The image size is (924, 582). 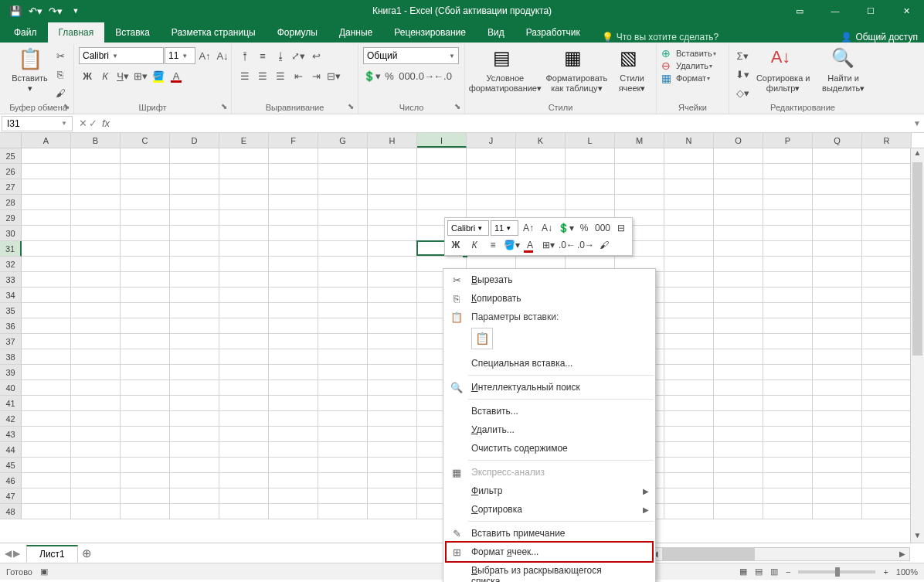 I want to click on conditional-formatting-button: ▤Условное форматирование▾, so click(x=505, y=70).